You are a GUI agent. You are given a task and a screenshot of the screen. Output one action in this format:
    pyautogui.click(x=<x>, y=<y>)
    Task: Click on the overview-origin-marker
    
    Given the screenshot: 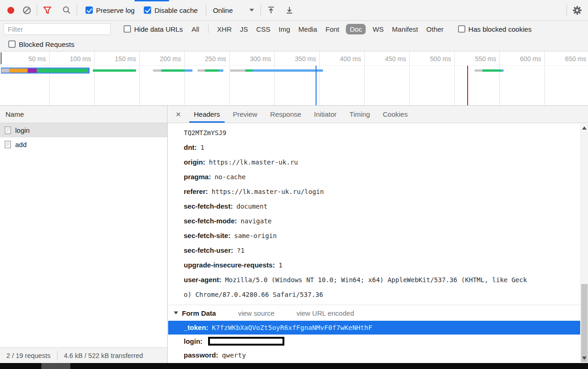 What is the action you would take?
    pyautogui.click(x=1, y=58)
    